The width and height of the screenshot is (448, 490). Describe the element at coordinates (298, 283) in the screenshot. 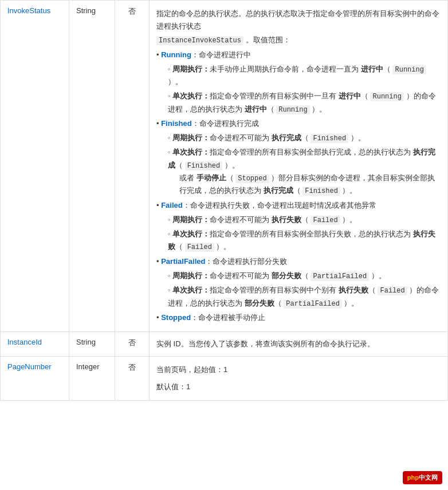

I see `status-partialfailed: PartialFailed：命令进程执行部分失败 周期执行：命令进程不可能为 部…` at that location.